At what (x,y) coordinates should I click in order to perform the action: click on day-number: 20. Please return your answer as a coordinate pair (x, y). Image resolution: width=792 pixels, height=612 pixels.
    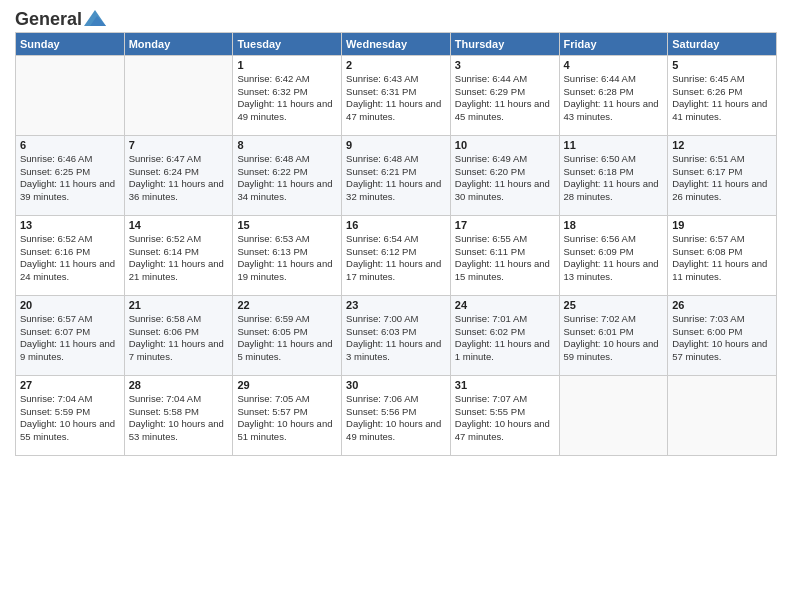
    Looking at the image, I should click on (70, 305).